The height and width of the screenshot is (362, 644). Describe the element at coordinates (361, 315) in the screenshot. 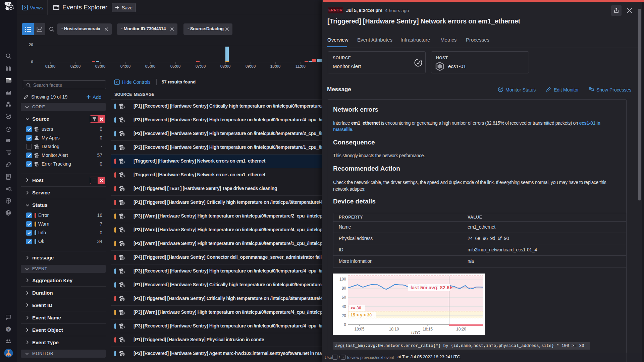

I see `svg-text: 15 < y < 30` at that location.